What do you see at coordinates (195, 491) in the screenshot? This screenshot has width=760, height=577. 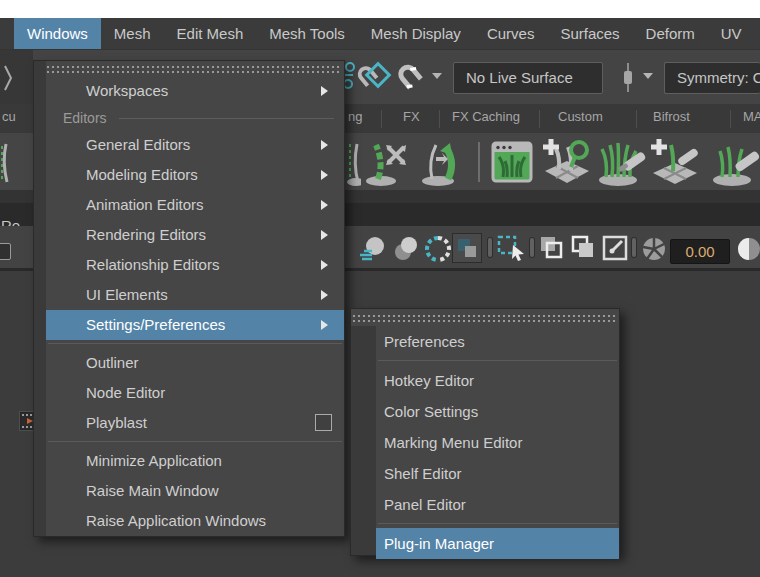 I see `menu-item-raise-main-window: Raise Main Window` at bounding box center [195, 491].